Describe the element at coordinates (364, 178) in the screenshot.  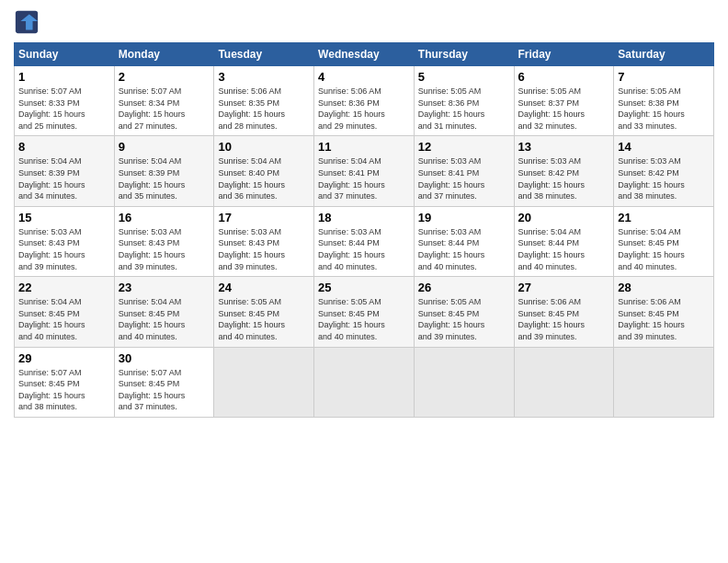
I see `day-info: Sunrise: 5:04 AM Sunset: 8:41 PM Dayligh…` at that location.